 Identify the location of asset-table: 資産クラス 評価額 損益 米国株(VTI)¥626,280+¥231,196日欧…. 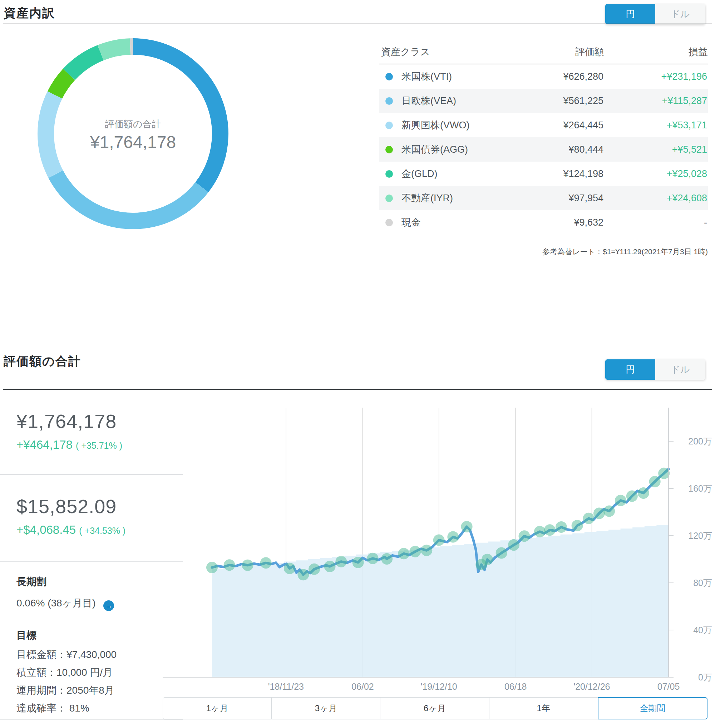
(543, 137).